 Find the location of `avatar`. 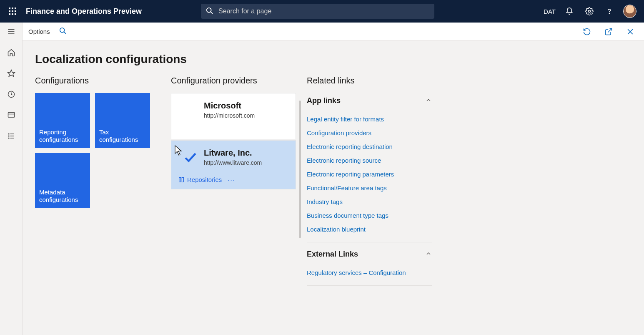

avatar is located at coordinates (630, 11).